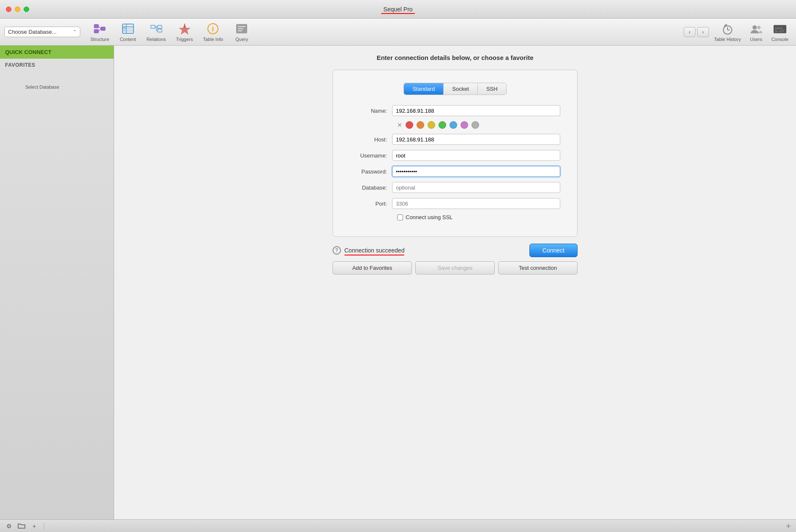 The height and width of the screenshot is (532, 796). I want to click on sidebar-item-quick-connect: QUICK CONNECT, so click(57, 52).